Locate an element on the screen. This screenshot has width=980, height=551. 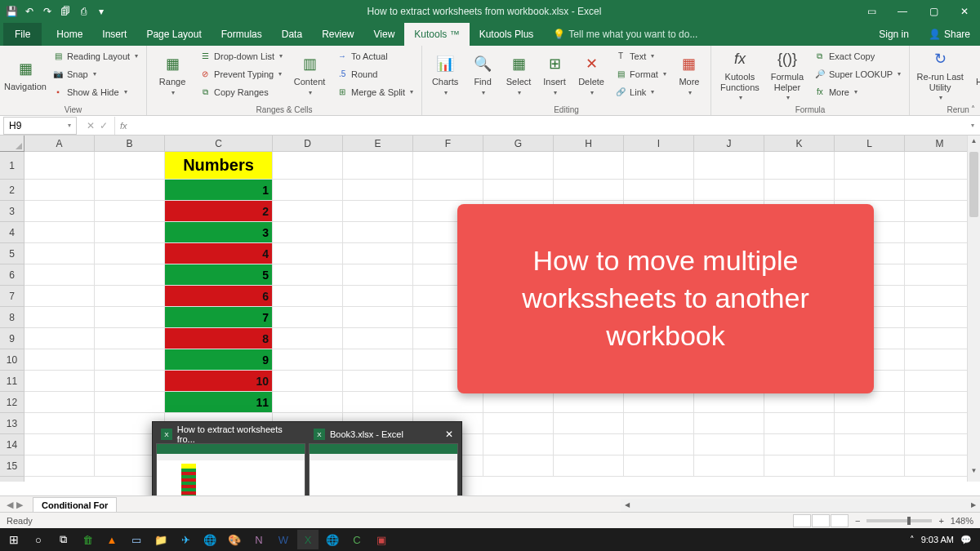
row-header: 13 is located at coordinates (11, 424).